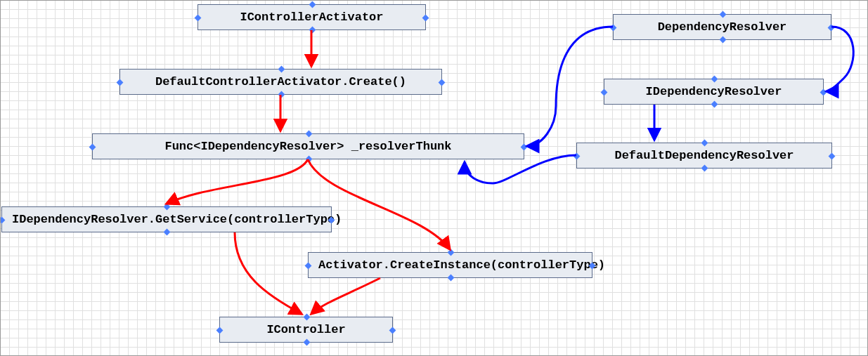  Describe the element at coordinates (714, 91) in the screenshot. I see `node-idependencyresolver: IDependencyResolver` at that location.